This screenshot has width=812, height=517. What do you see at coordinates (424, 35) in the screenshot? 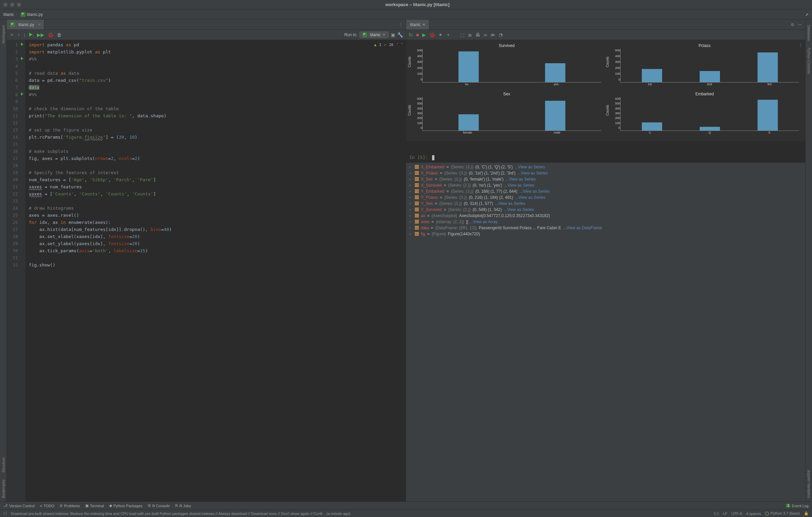
I see `run-icon: ▶` at bounding box center [424, 35].